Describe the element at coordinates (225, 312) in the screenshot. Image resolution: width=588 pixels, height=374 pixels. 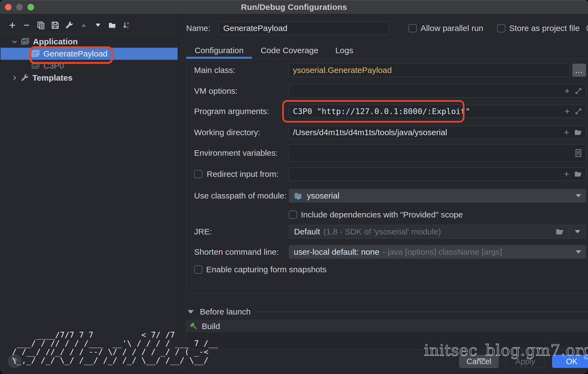
I see `before-launch-label: Before launch` at that location.